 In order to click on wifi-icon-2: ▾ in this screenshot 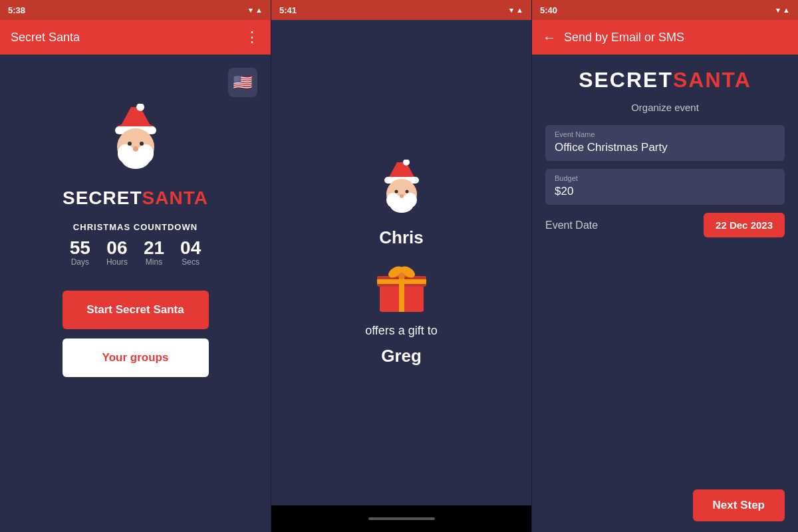, I will do `click(511, 11)`.